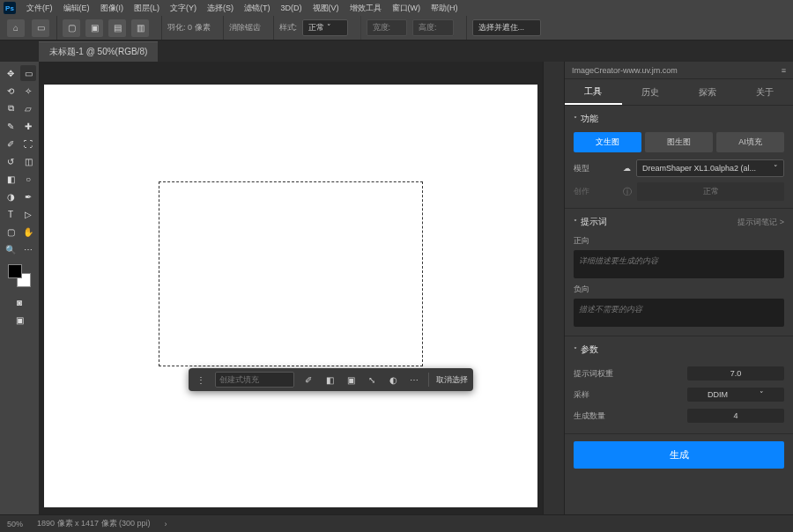 Image resolution: width=793 pixels, height=532 pixels. I want to click on panel-menu-icon: ≡, so click(784, 70).